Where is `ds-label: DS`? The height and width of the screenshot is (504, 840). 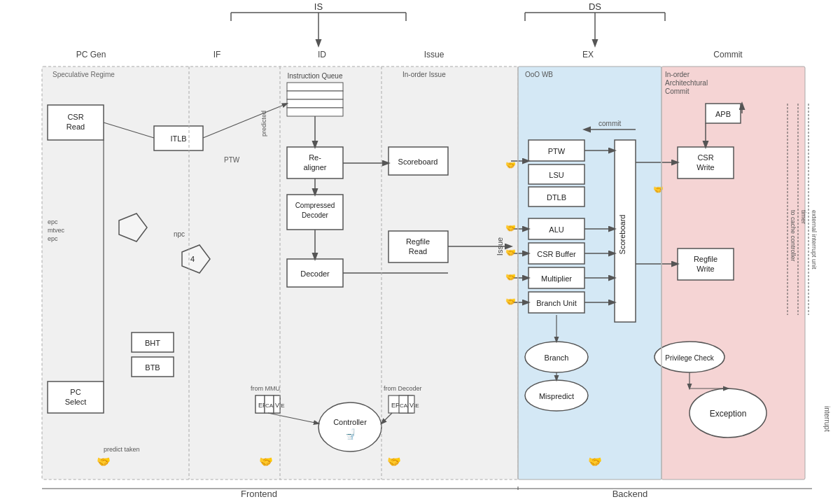
ds-label: DS is located at coordinates (595, 7).